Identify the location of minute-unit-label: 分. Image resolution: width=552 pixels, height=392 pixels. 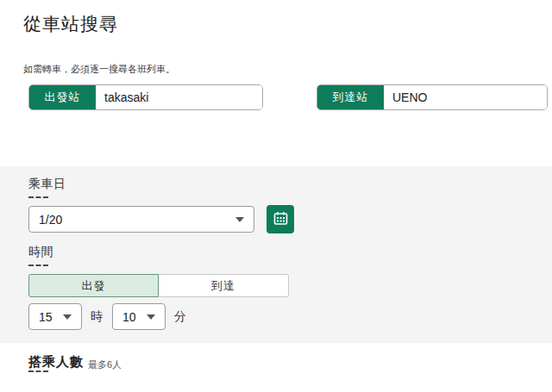
(180, 317).